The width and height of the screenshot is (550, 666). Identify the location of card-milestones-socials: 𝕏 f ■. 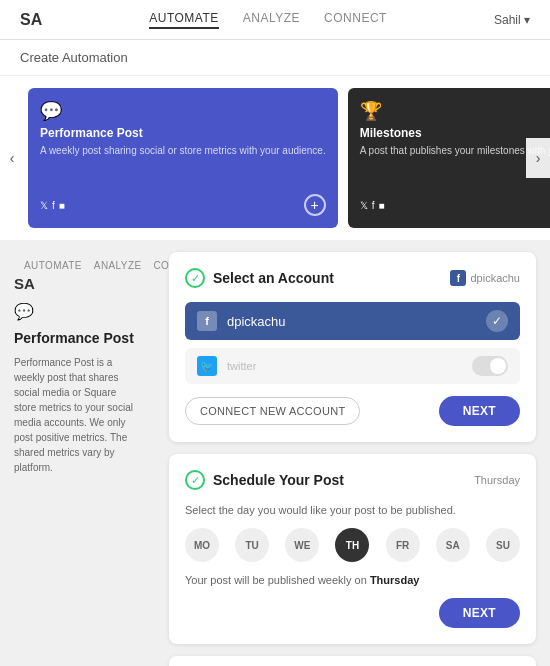
(372, 206).